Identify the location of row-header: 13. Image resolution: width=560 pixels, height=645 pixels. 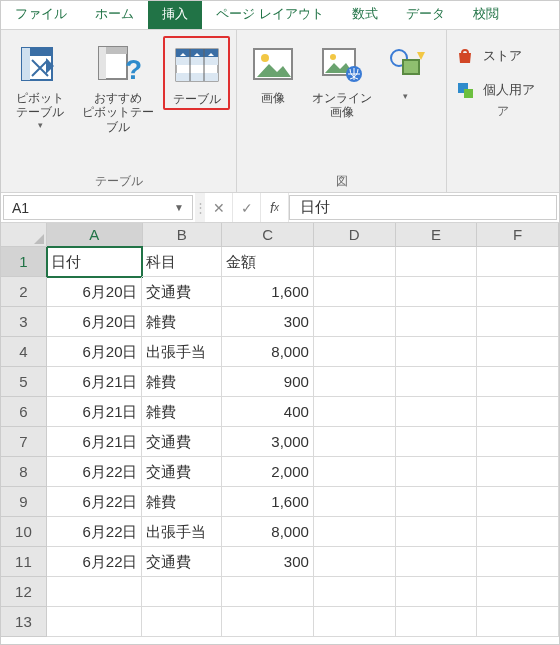
(24, 622).